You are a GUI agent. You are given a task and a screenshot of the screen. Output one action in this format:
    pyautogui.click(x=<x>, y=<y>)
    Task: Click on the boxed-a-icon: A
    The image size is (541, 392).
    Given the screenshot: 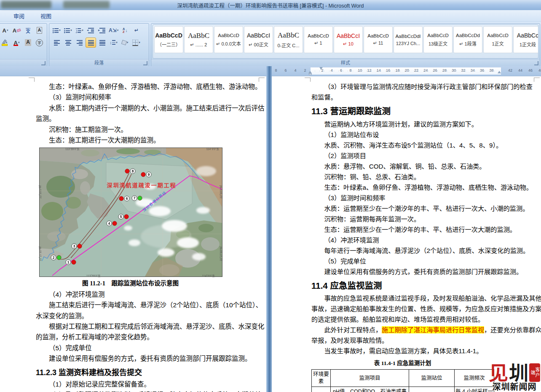 What is the action you would take?
    pyautogui.click(x=40, y=30)
    